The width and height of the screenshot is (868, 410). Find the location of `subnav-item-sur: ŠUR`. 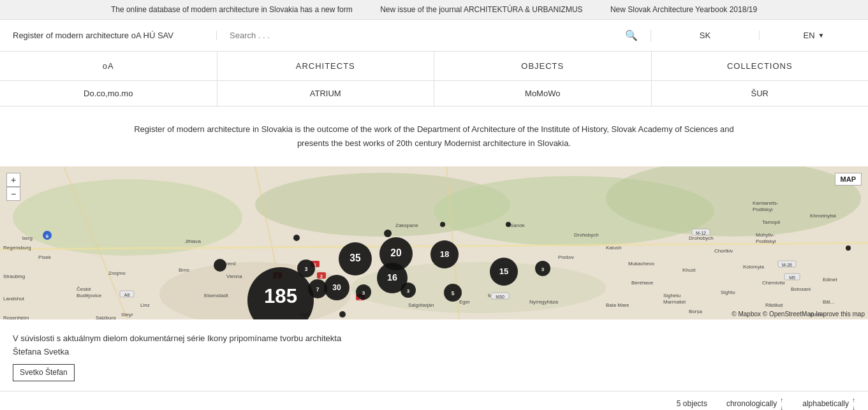

subnav-item-sur: ŠUR is located at coordinates (760, 93).